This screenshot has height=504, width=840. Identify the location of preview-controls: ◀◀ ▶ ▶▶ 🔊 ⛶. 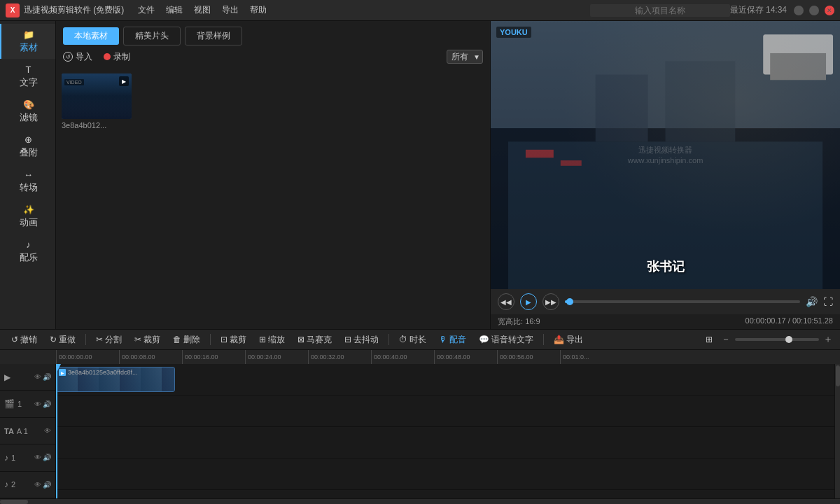
(665, 302).